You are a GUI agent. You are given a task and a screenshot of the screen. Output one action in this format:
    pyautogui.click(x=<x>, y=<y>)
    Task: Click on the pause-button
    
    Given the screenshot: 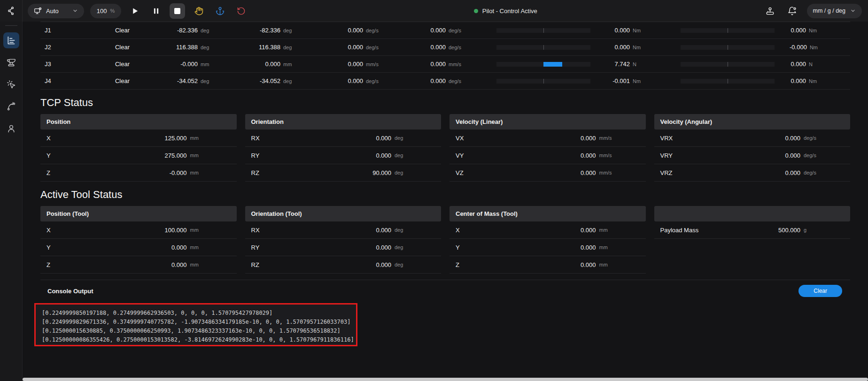 What is the action you would take?
    pyautogui.click(x=156, y=11)
    